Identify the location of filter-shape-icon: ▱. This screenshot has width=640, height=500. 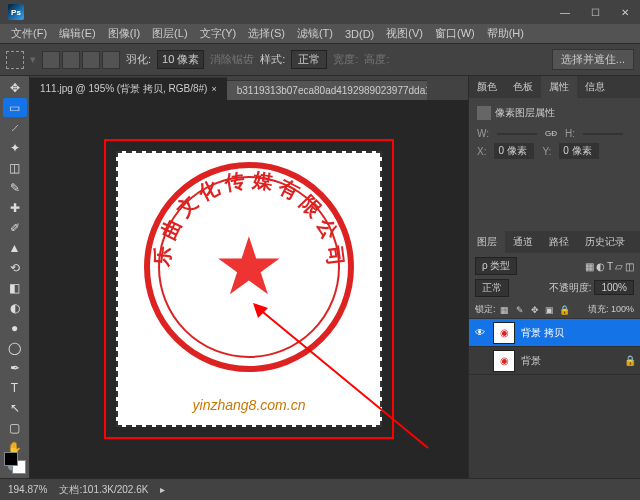
(619, 266).